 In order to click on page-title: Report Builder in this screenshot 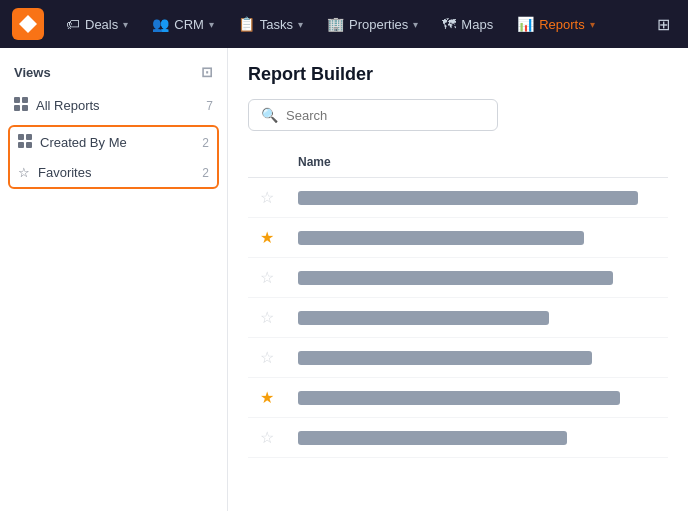, I will do `click(458, 74)`.